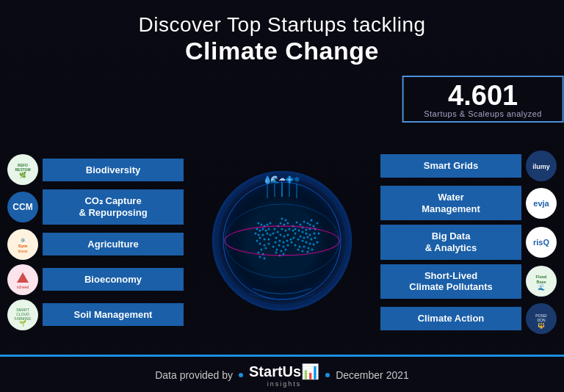 Image resolution: width=564 pixels, height=392 pixels. What do you see at coordinates (23, 170) in the screenshot?
I see `logo-reforestum: REFO RESTUM 🌿` at bounding box center [23, 170].